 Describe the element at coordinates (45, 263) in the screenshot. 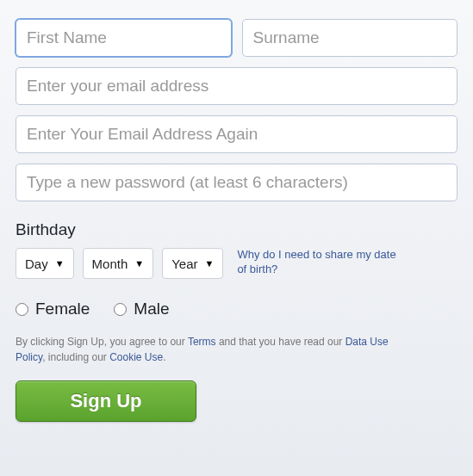

I see `day-select: Day ▼` at that location.